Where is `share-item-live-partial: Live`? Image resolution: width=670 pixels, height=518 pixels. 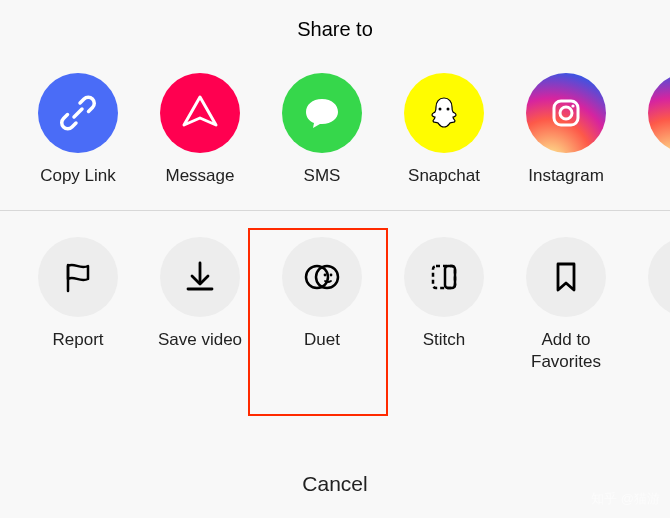 share-item-live-partial: Live is located at coordinates (649, 304).